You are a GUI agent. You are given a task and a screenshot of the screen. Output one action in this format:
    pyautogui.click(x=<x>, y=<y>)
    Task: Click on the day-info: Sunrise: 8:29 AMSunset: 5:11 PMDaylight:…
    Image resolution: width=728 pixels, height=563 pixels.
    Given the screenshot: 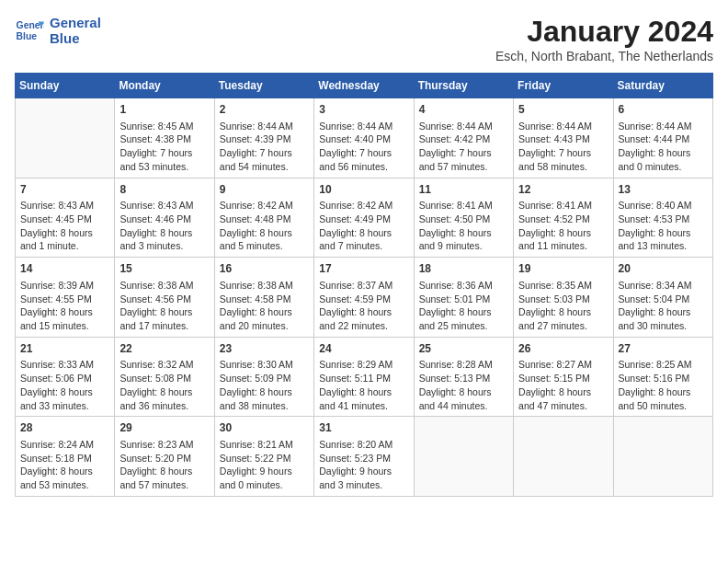 What is the action you would take?
    pyautogui.click(x=364, y=385)
    